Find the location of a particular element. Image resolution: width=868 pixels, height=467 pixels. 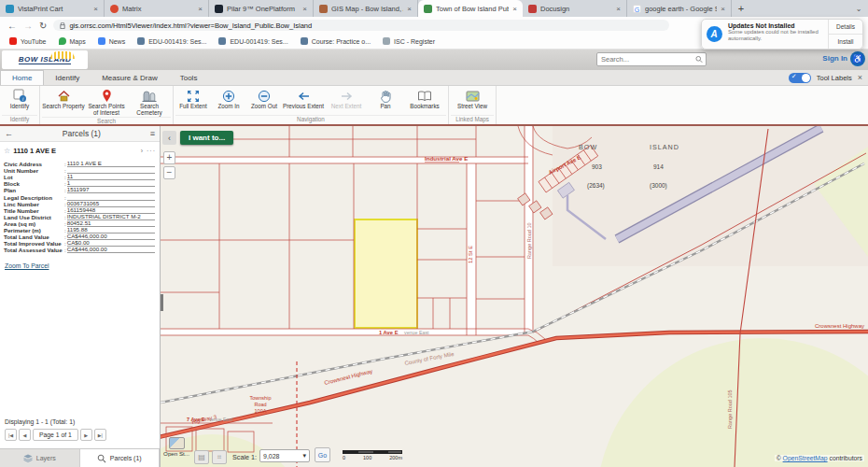

map-label-914: 914 is located at coordinates (659, 166).